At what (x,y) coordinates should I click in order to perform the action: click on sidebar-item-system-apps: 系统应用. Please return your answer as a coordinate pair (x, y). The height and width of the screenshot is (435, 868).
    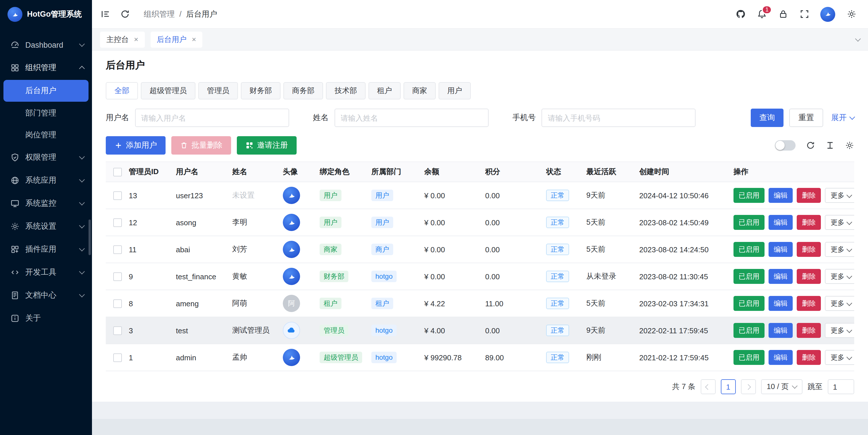
    Looking at the image, I should click on (46, 181).